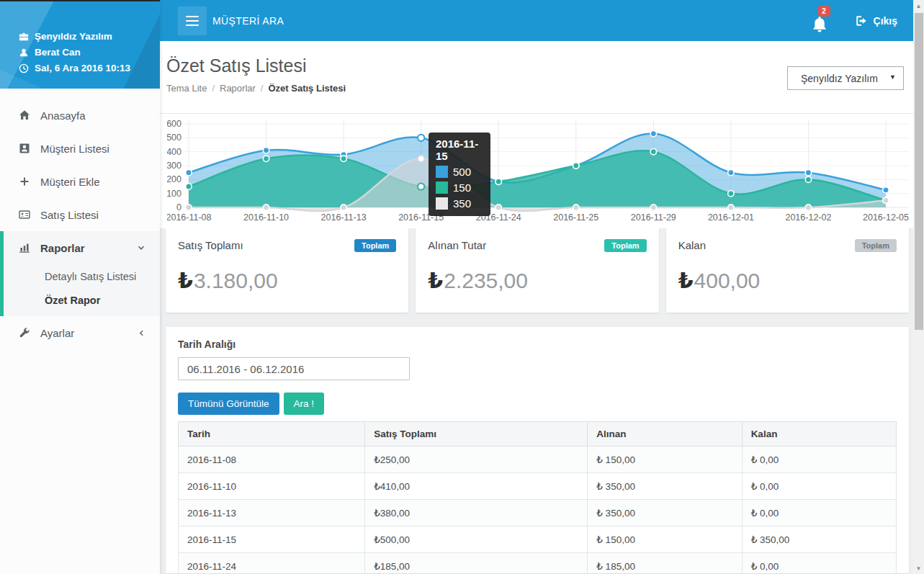 This screenshot has width=924, height=574. Describe the element at coordinates (24, 215) in the screenshot. I see `address-card-icon` at that location.